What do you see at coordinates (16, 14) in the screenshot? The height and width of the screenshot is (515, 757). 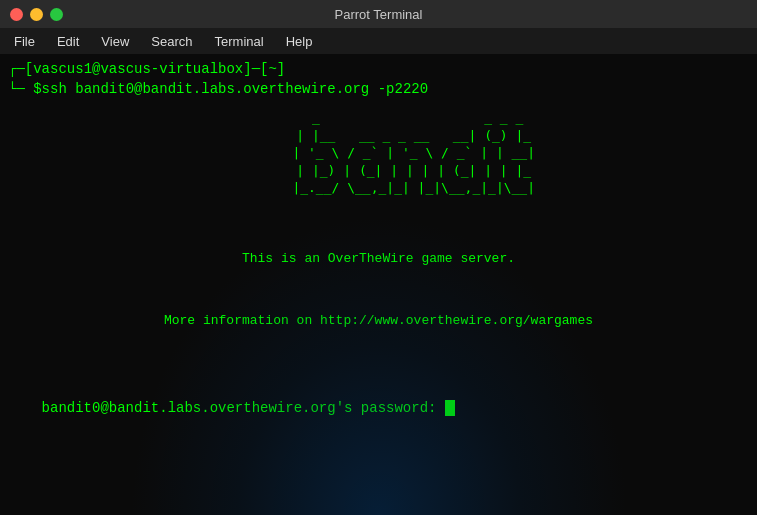 I see `close-button` at bounding box center [16, 14].